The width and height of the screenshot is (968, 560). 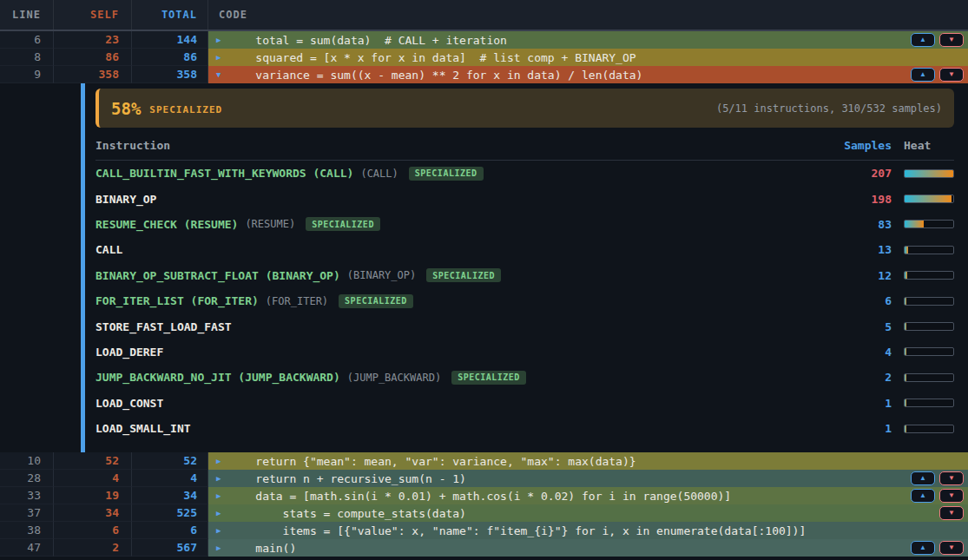 I want to click on instruction-base-opcode: (BINARY_OP), so click(x=382, y=275).